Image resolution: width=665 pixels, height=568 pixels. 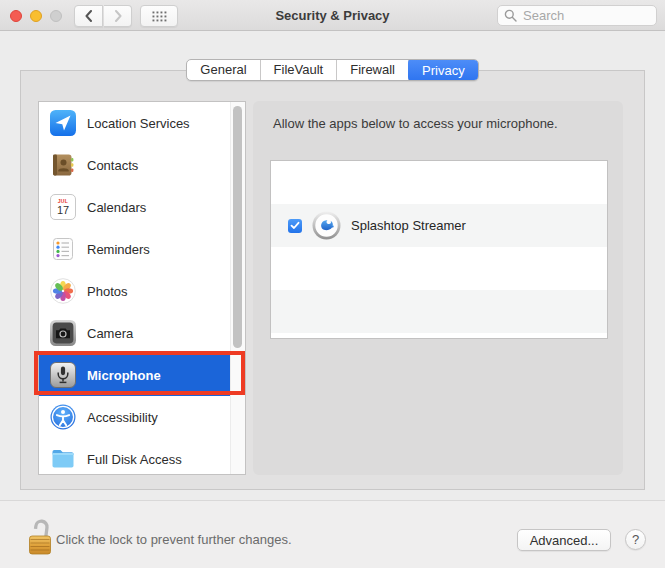 I want to click on splashtop-streamer-icon, so click(x=326, y=226).